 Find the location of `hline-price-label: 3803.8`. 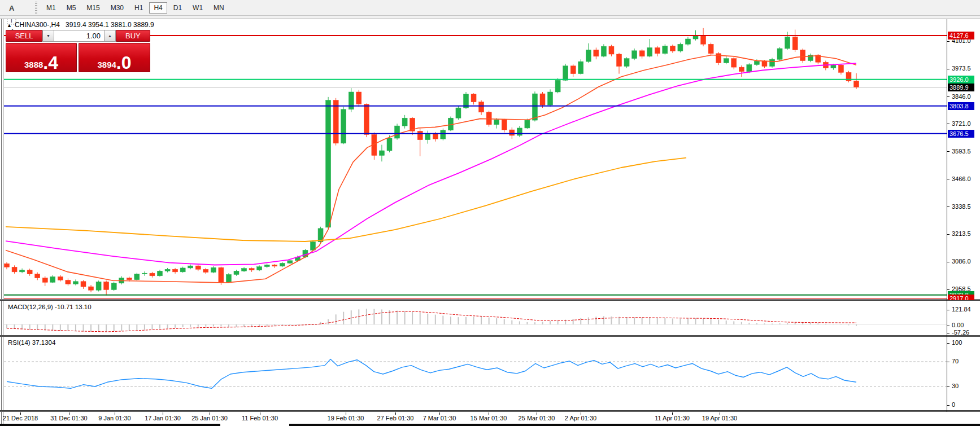

hline-price-label: 3803.8 is located at coordinates (961, 106).